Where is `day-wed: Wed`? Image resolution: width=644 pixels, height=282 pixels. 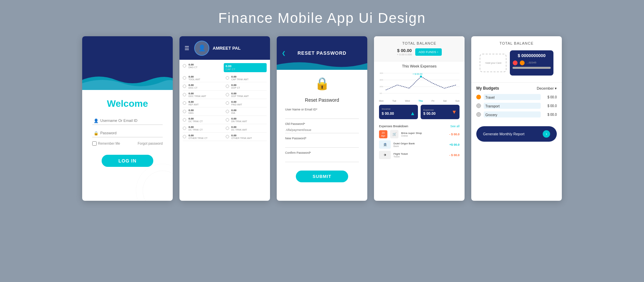
day-wed: Wed is located at coordinates (408, 101).